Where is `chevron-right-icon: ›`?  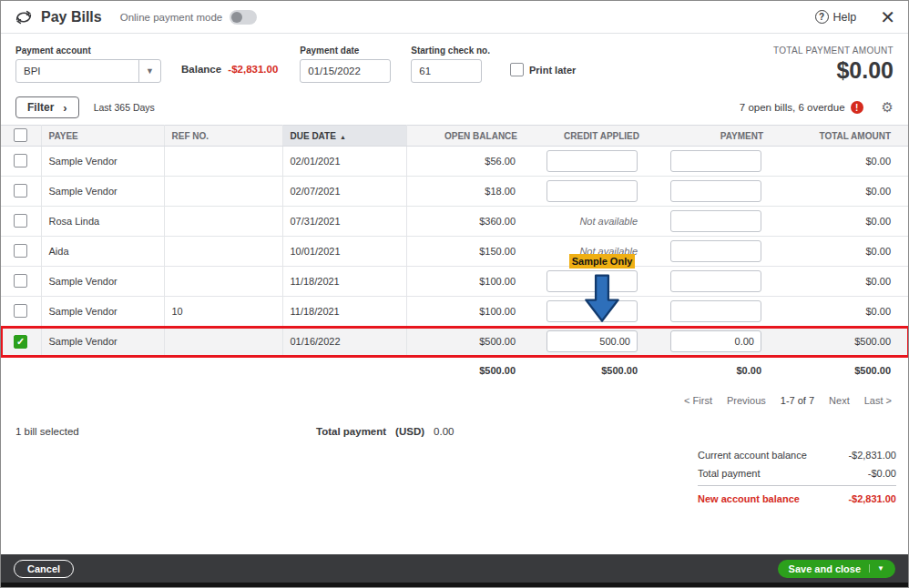 chevron-right-icon: › is located at coordinates (65, 107).